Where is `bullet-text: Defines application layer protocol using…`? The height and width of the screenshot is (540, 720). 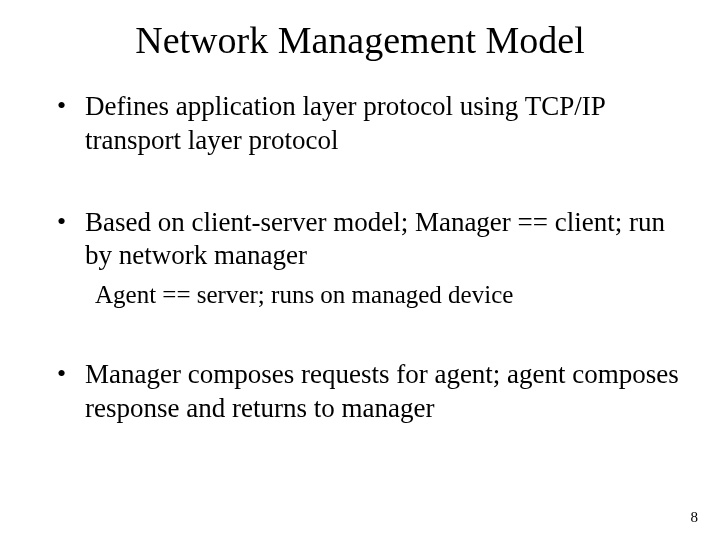 bullet-text: Defines application layer protocol using… is located at coordinates (345, 123).